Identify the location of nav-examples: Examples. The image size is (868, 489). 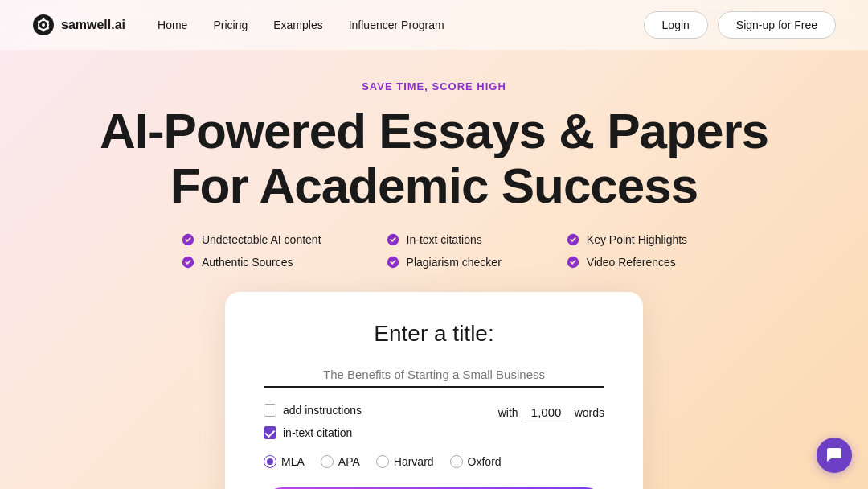
(297, 25).